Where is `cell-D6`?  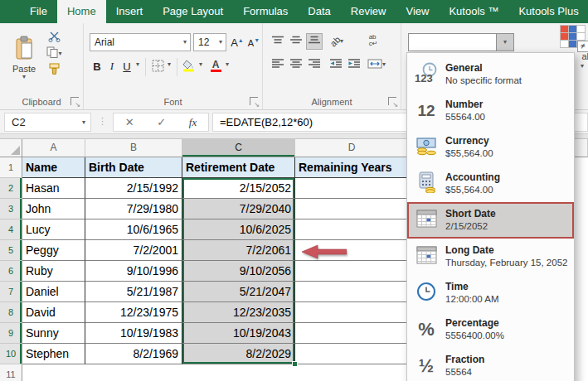
cell-D6 is located at coordinates (352, 272).